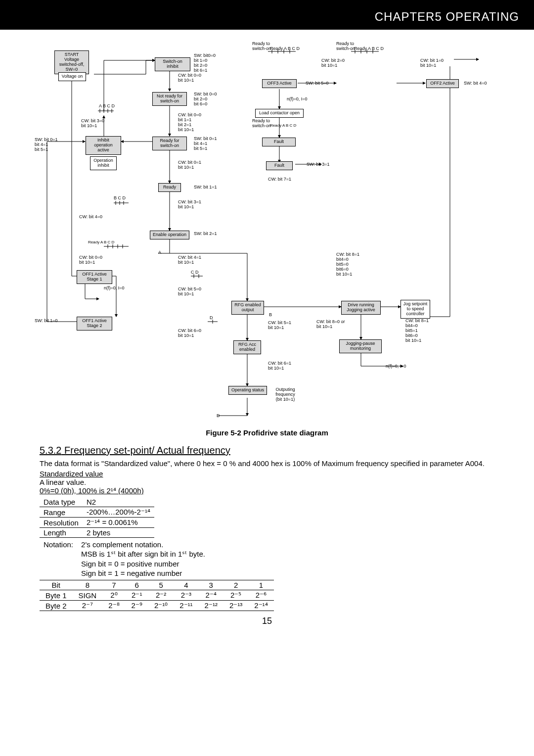  What do you see at coordinates (415, 309) in the screenshot?
I see `node-jog-setpoint: Jog setpointto speedcontroller` at bounding box center [415, 309].